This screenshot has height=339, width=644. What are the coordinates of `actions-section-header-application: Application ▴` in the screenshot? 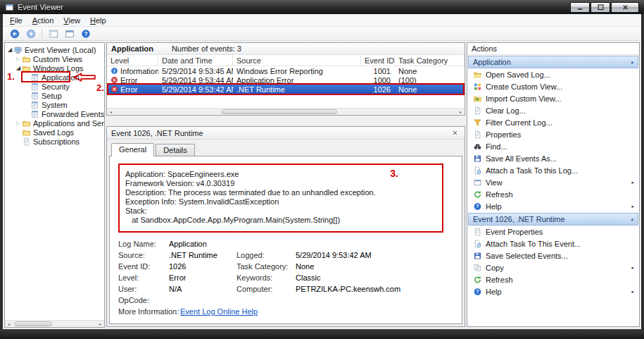 It's located at (553, 62).